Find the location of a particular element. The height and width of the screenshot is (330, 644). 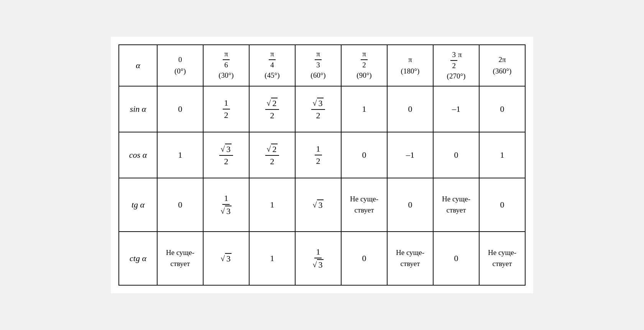

ctg-label: ctg α is located at coordinates (138, 258).